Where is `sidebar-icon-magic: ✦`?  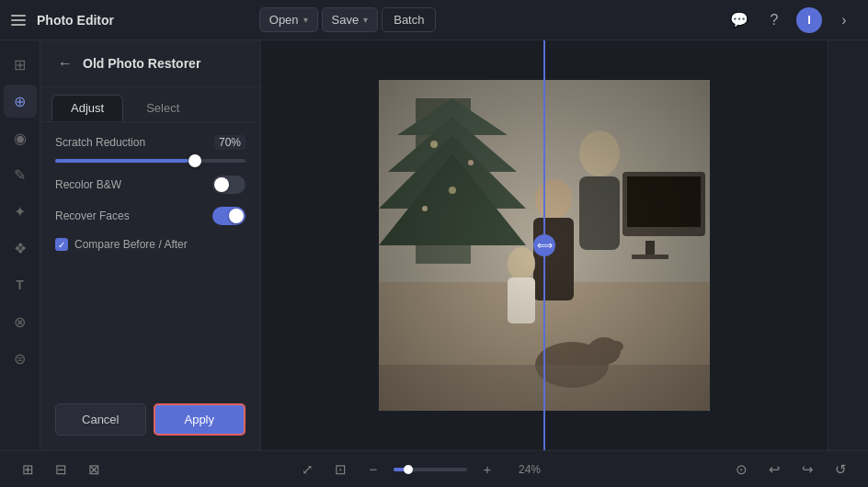
sidebar-icon-magic: ✦ is located at coordinates (20, 211).